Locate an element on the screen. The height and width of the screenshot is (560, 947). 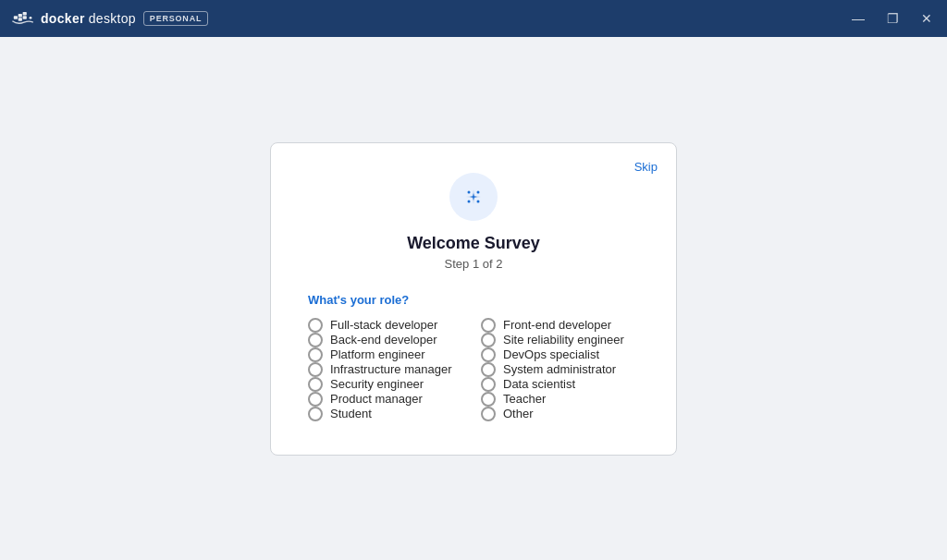
role-text: Full-stack developer is located at coordinates (384, 325).